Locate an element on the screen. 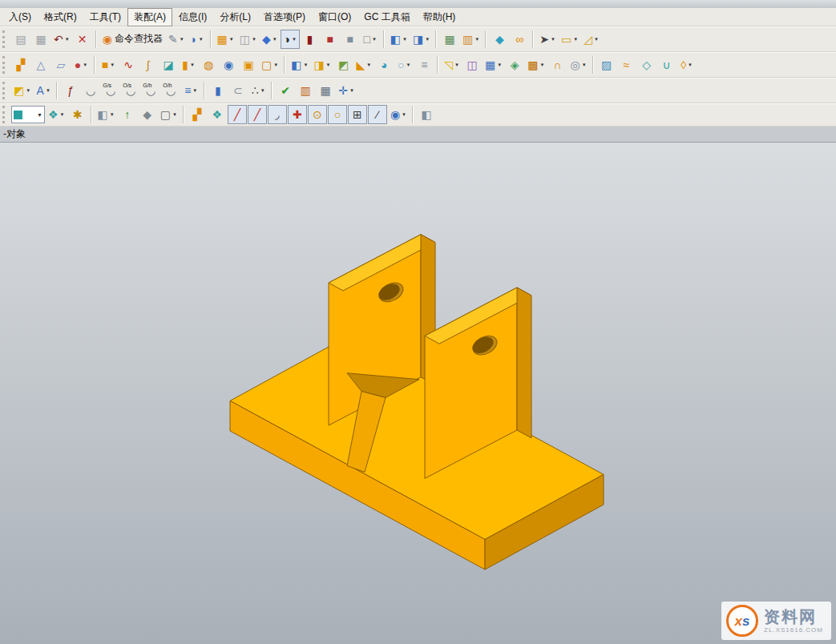 The image size is (836, 644). snap-point-on-face-button: ◉▼ is located at coordinates (398, 115).